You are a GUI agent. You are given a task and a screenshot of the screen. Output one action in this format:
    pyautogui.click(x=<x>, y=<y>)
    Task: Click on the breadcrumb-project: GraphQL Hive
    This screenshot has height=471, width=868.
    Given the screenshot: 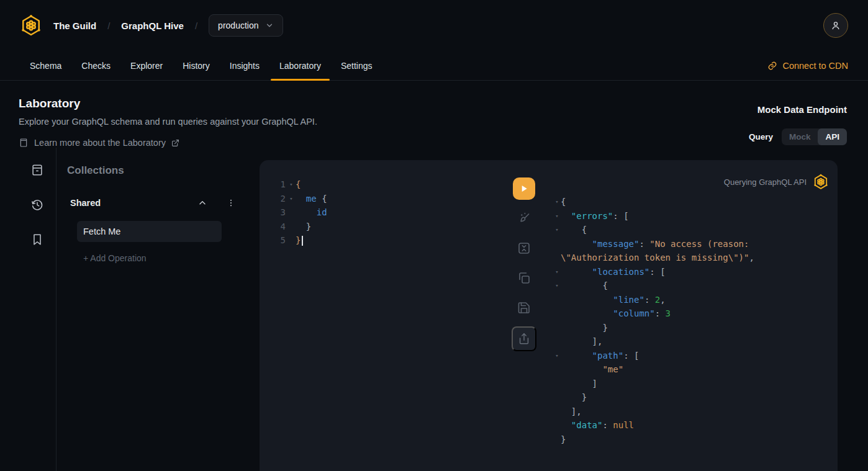 What is the action you would take?
    pyautogui.click(x=153, y=26)
    